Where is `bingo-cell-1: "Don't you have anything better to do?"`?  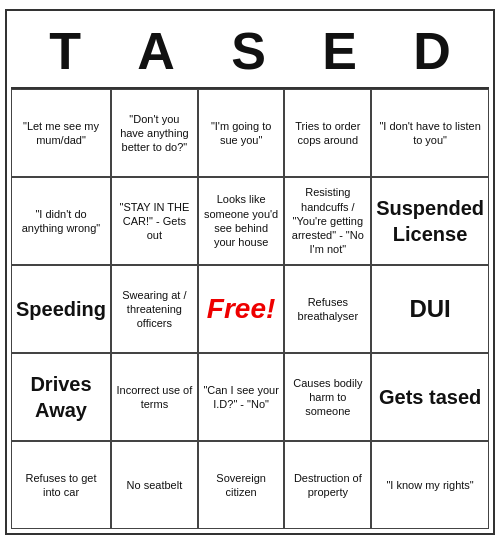 bingo-cell-1: "Don't you have anything better to do?" is located at coordinates (154, 133).